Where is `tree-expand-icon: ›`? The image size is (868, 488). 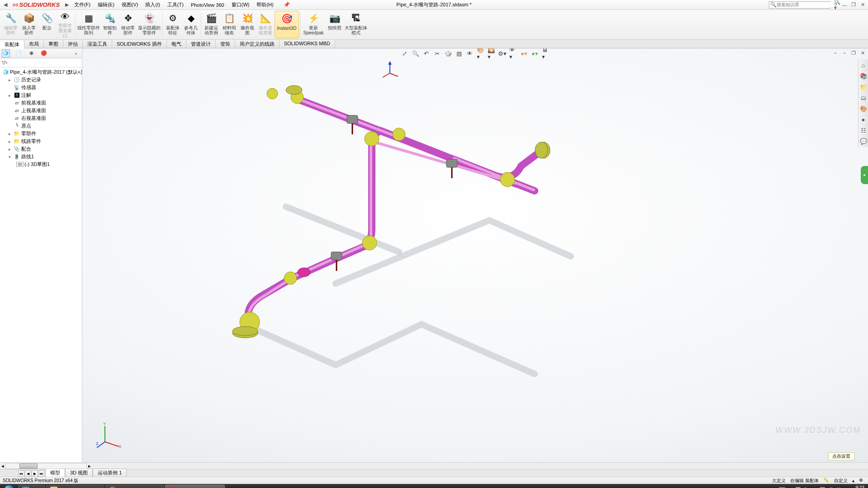
tree-expand-icon: › is located at coordinates (76, 53).